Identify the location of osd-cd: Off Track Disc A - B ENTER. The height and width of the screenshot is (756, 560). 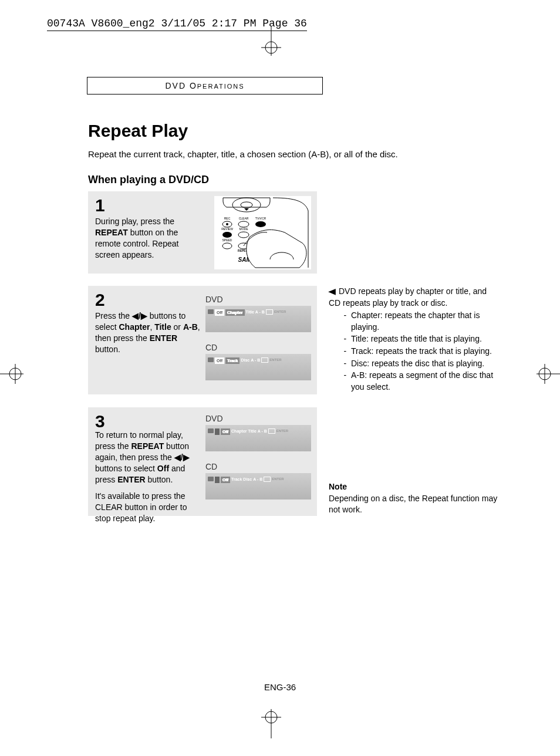
(258, 367).